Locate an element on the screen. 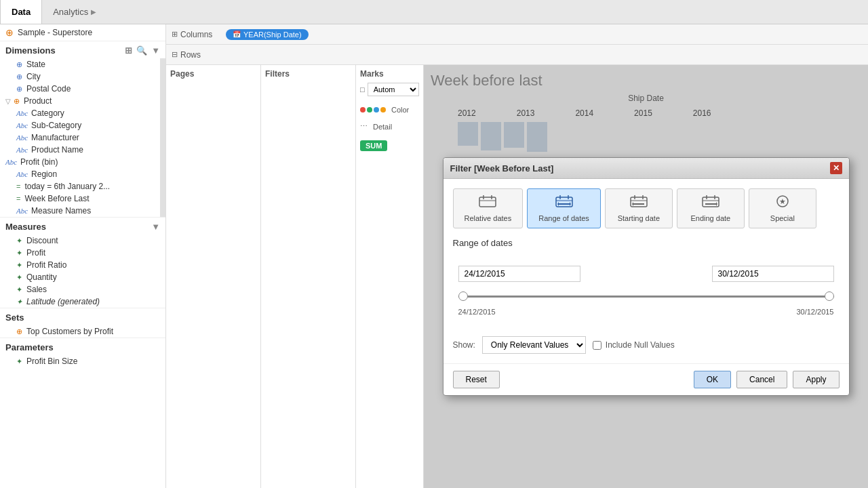 The image size is (868, 488). abc-icon-product-name: Abc is located at coordinates (22, 150).